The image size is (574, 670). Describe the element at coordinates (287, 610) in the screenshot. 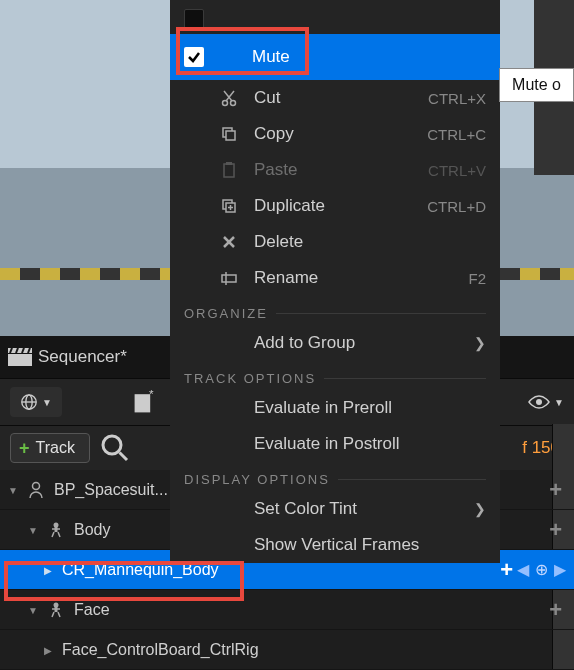

I see `track-row: Face +` at that location.